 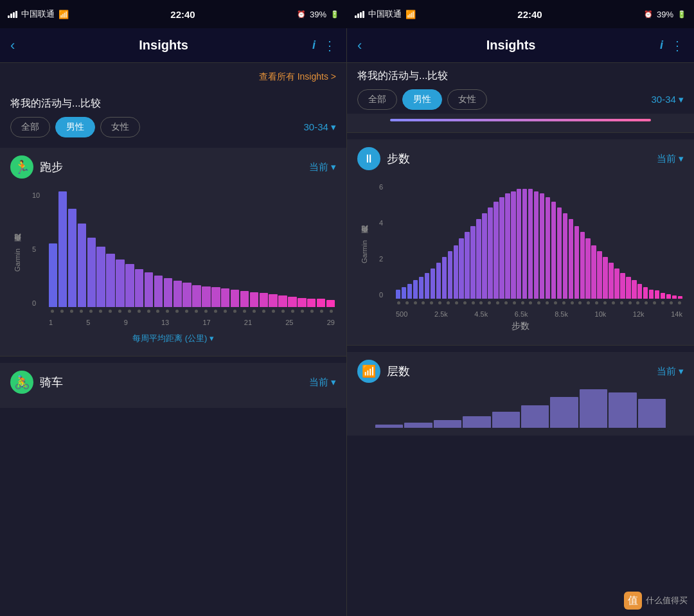 What do you see at coordinates (520, 100) in the screenshot?
I see `filter-row-right: 全部 男性 女性 30-34 ▾` at bounding box center [520, 100].